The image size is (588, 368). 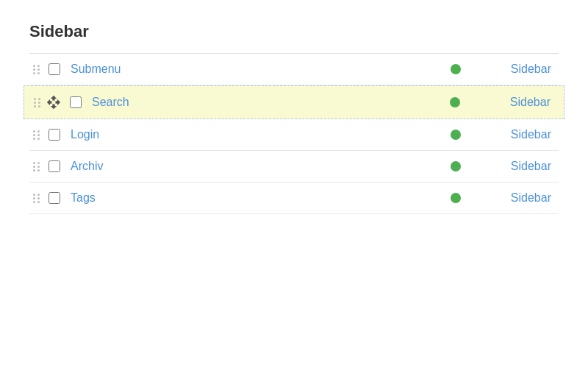 I want to click on item-name-label: Tags, so click(x=253, y=198).